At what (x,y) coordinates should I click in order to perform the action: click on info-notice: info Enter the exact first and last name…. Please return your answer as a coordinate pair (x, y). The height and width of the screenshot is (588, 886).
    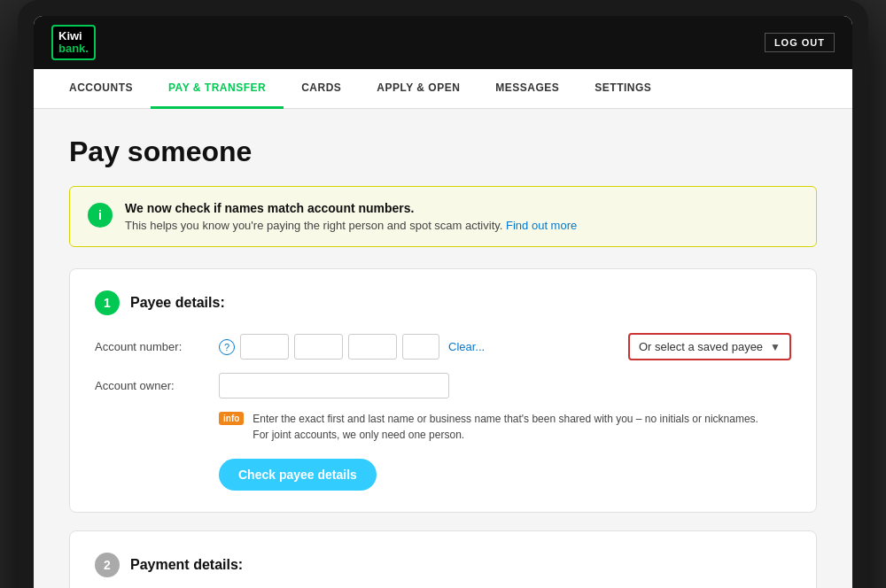
    Looking at the image, I should click on (505, 427).